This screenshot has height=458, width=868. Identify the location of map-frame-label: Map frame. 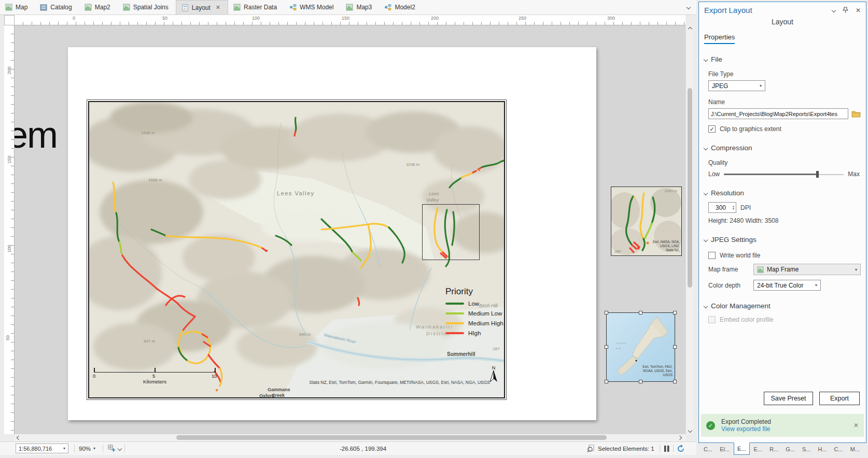
(731, 269).